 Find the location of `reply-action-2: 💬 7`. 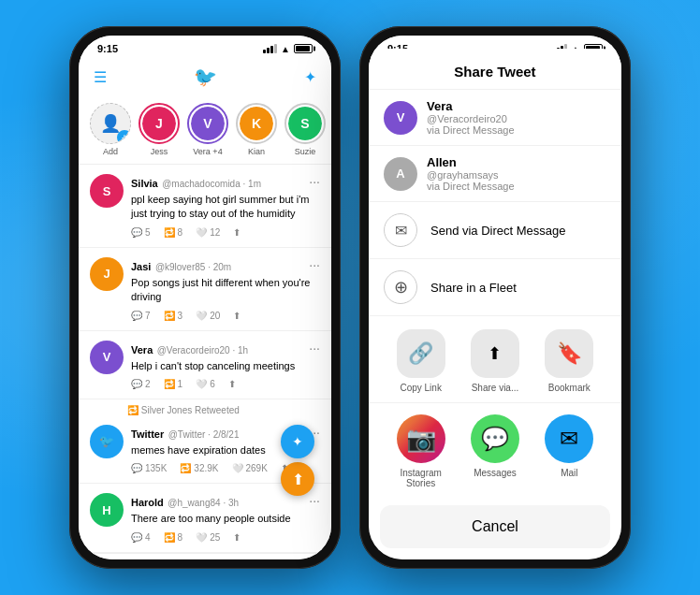

reply-action-2: 💬 7 is located at coordinates (140, 316).